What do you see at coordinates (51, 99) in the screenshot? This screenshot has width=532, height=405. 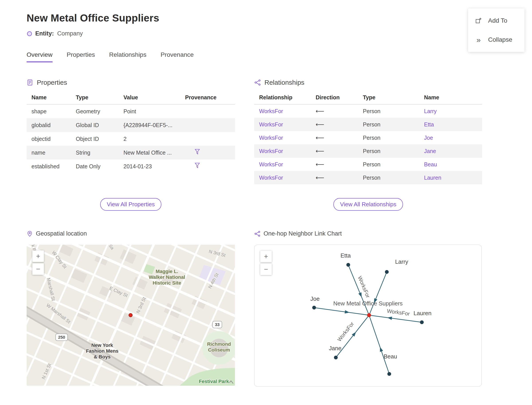 I see `col-name: Name` at bounding box center [51, 99].